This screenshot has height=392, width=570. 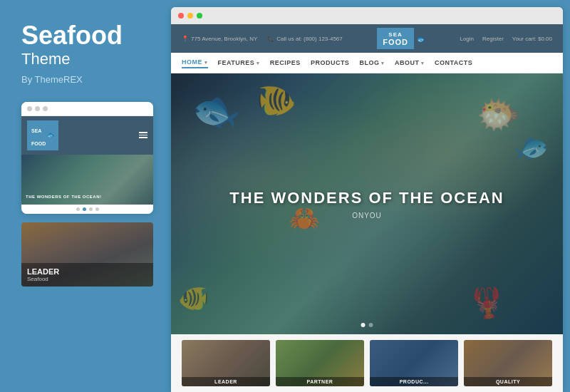 What do you see at coordinates (51, 135) in the screenshot?
I see `mobile-logo-fish-icon: 🐟` at bounding box center [51, 135].